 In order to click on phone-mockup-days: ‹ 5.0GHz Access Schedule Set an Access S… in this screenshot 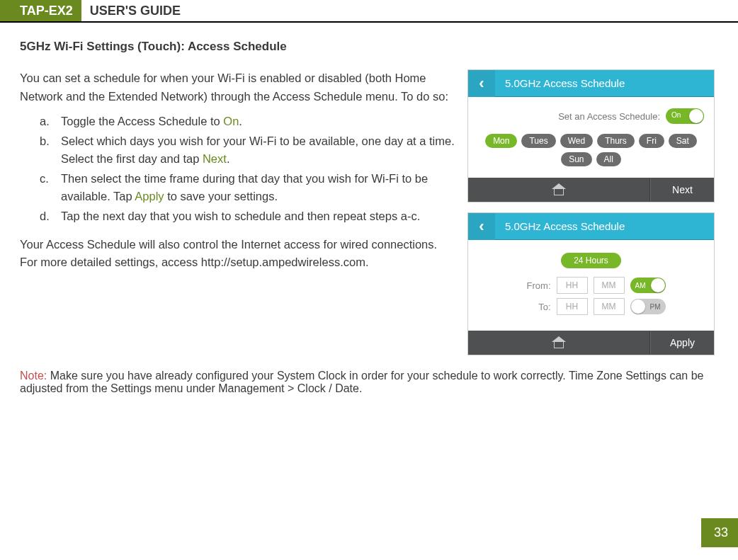, I will do `click(591, 136)`.